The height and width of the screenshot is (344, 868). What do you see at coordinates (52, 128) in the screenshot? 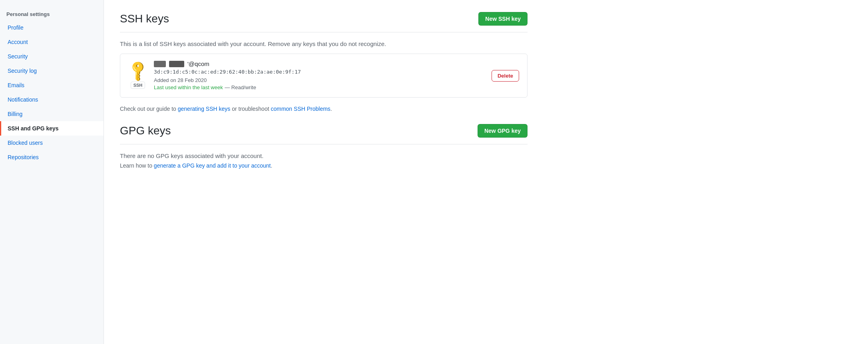
I see `sidebar-link-ssh-gpg-keys: SSH and GPG keys` at bounding box center [52, 128].